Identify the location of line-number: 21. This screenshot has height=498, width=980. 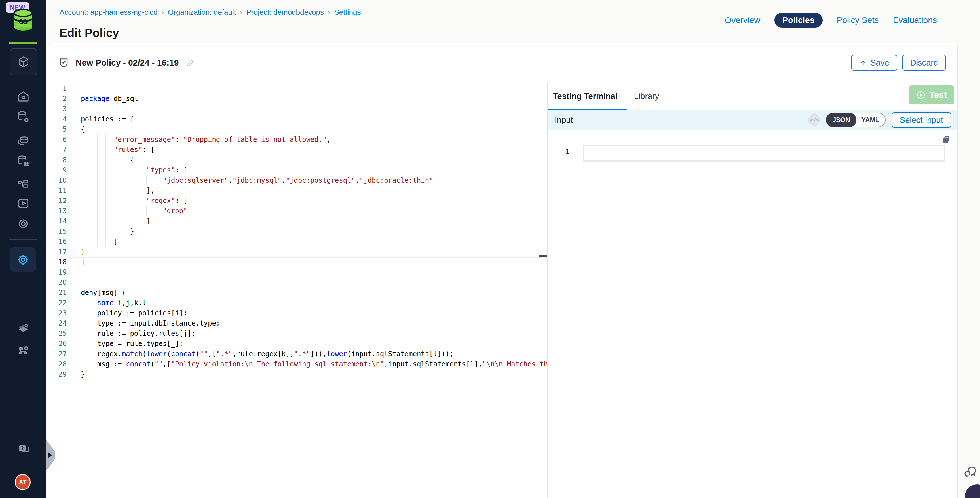
(57, 293).